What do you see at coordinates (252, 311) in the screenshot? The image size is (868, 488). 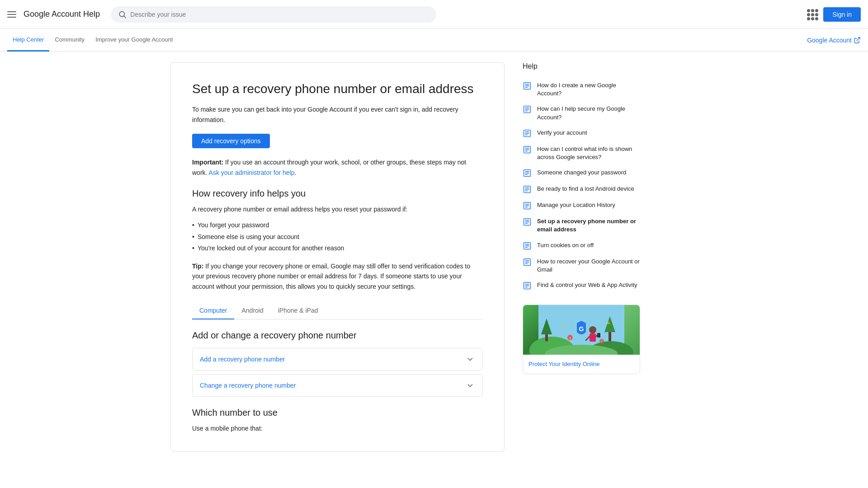 I see `tab-android: Android` at bounding box center [252, 311].